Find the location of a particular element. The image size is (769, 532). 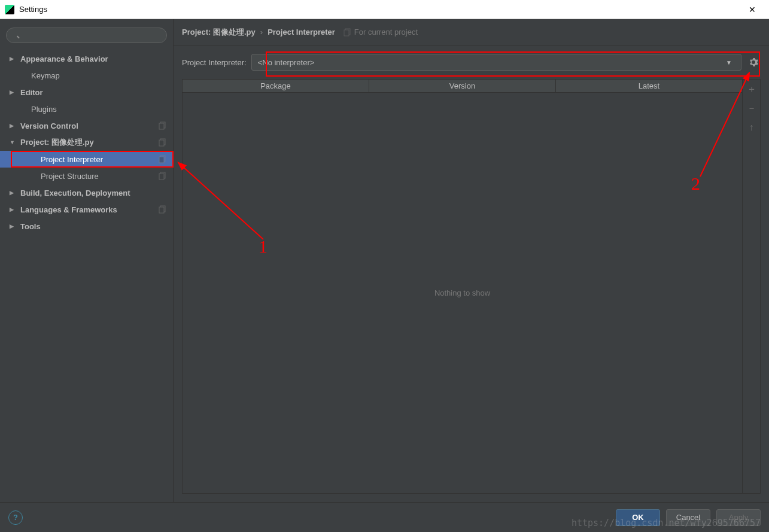

tree-item-build-execution-deployment: Build, Execution, Deployment is located at coordinates (86, 193).